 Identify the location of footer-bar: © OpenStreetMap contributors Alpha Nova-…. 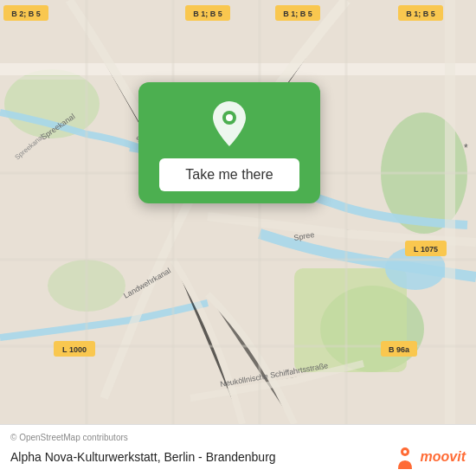
(238, 450).